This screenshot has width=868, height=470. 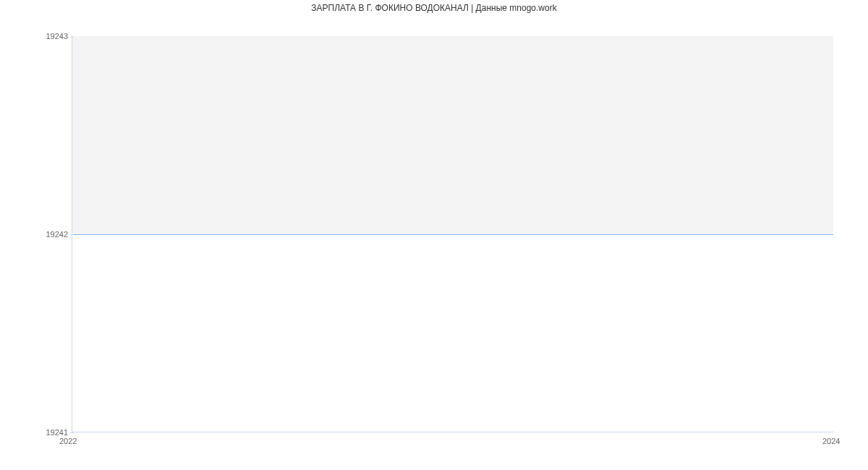 What do you see at coordinates (56, 36) in the screenshot?
I see `y-tick-text: 19243` at bounding box center [56, 36].